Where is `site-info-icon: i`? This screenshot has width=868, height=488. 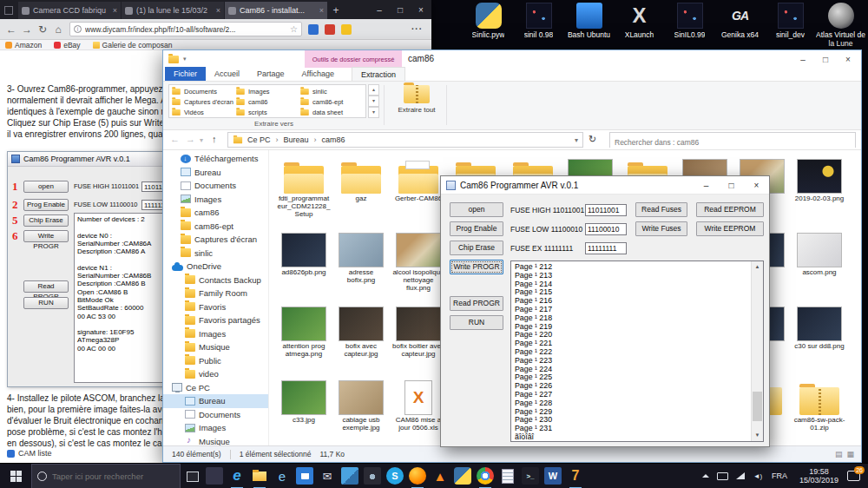
site-info-icon: i is located at coordinates (78, 30).